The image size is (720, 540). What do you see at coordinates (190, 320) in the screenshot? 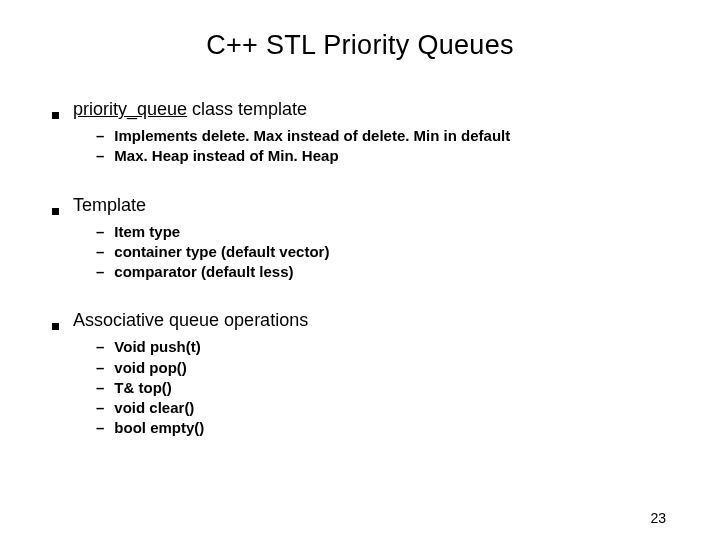
I see `section-title-text: Associative queue operations` at bounding box center [190, 320].